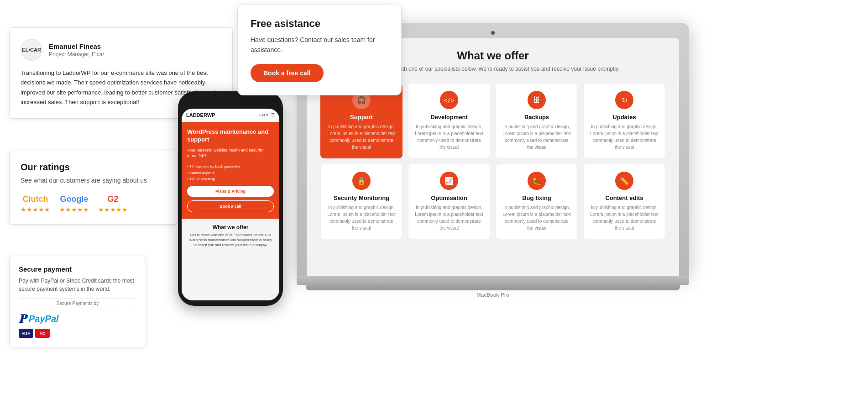 The image size is (868, 420). I want to click on ratings-card: Our ratings See what our customers are s…, so click(94, 188).